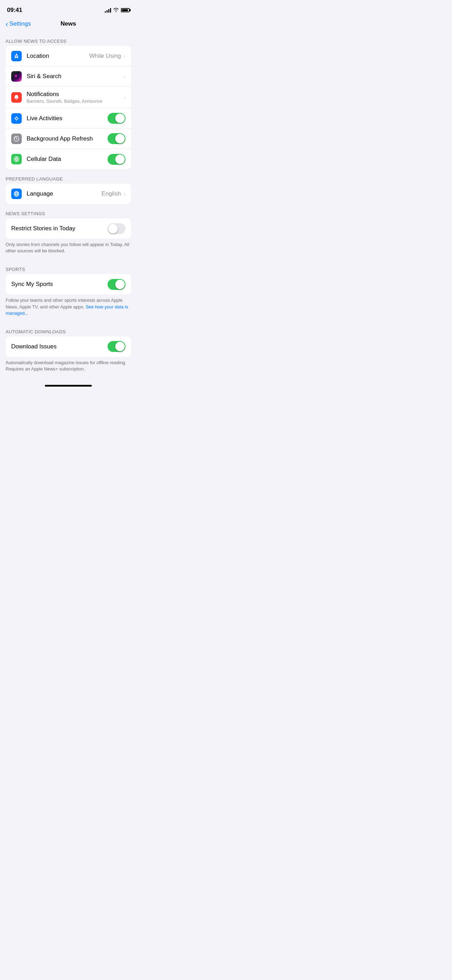  What do you see at coordinates (58, 56) in the screenshot?
I see `location-content: Location` at bounding box center [58, 56].